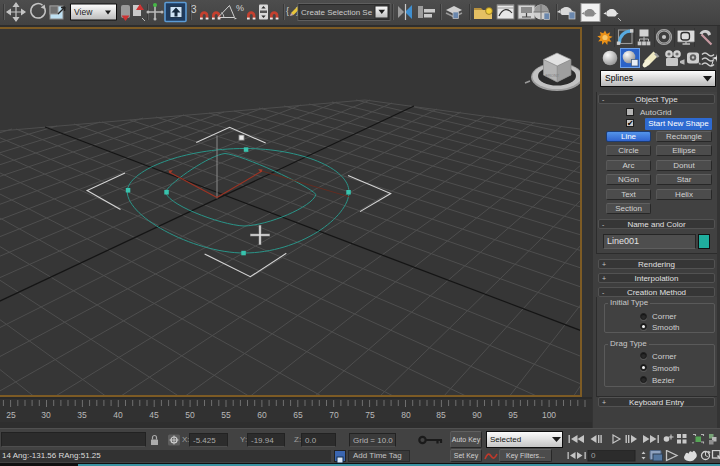  What do you see at coordinates (46, 415) in the screenshot?
I see `svg-text: 30` at bounding box center [46, 415].